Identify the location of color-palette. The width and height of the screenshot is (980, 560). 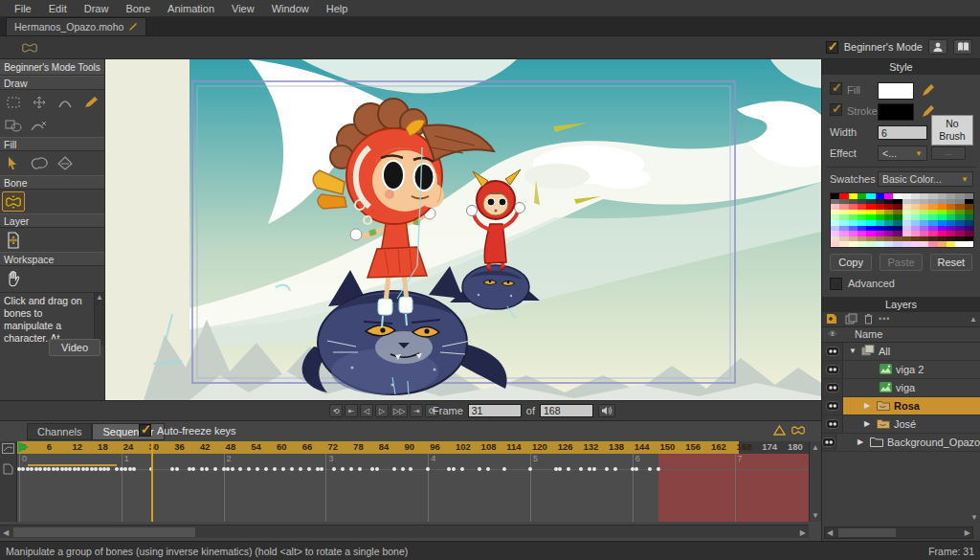
(902, 220).